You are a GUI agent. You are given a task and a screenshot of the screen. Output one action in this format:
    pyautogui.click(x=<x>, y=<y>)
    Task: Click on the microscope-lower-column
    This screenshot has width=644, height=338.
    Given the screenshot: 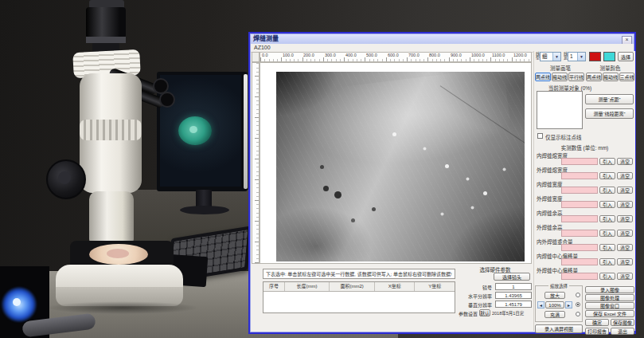 What is the action you would take?
    pyautogui.click(x=111, y=219)
    